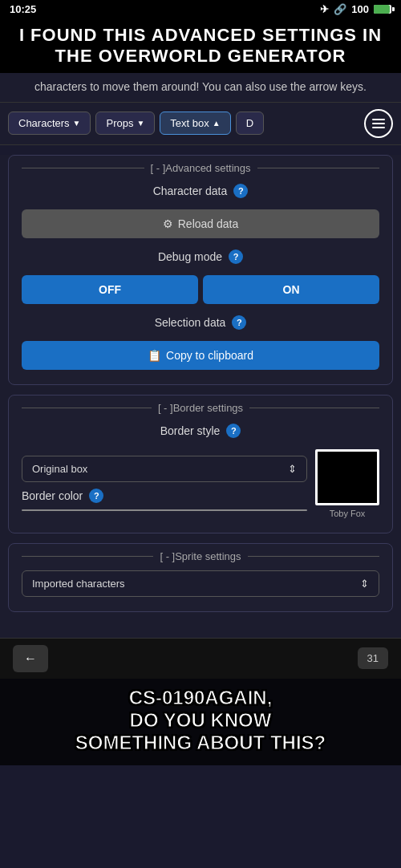  Describe the element at coordinates (210, 355) in the screenshot. I see `copy-label: Copy to clipboard` at that location.